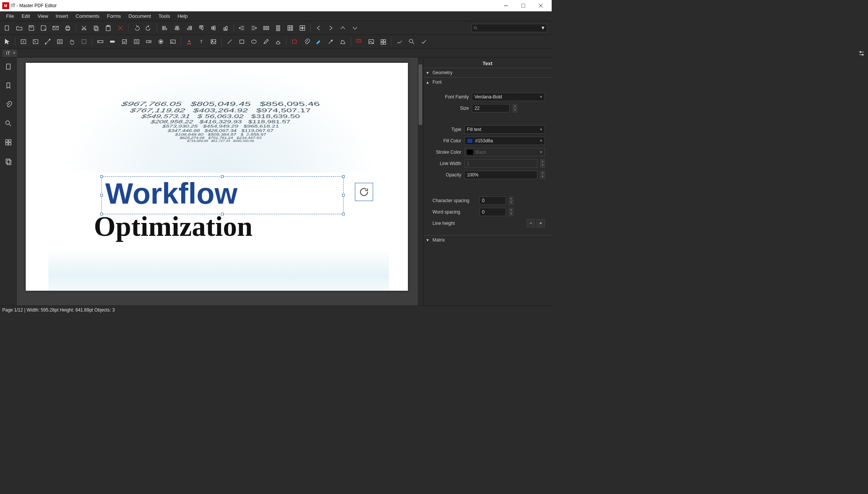  What do you see at coordinates (36, 42) in the screenshot?
I see `edit-box-icon` at bounding box center [36, 42].